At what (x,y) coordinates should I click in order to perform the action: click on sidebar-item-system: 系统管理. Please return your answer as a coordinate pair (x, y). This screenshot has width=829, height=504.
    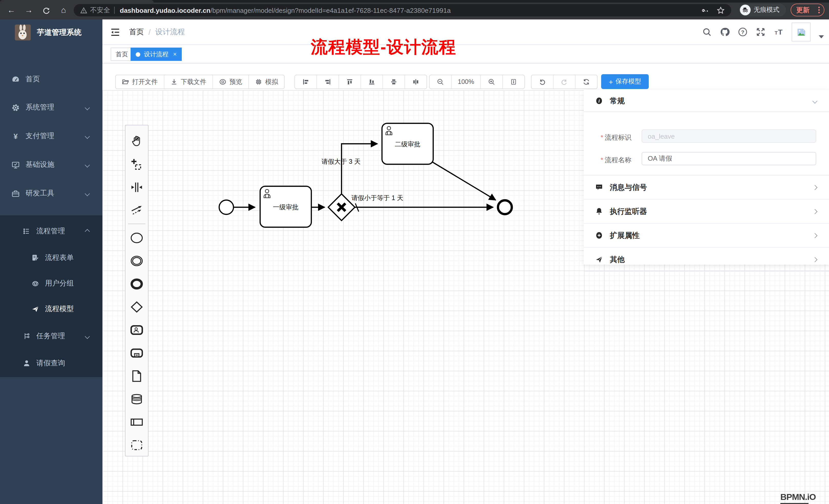
    Looking at the image, I should click on (51, 108).